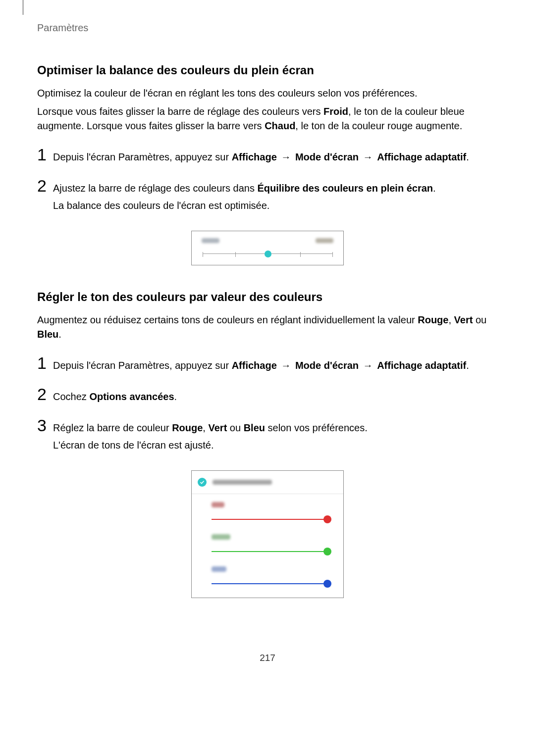 This screenshot has height=756, width=535. I want to click on step-2: 2 Ajustez la barre de réglage des couleu…, so click(268, 198).